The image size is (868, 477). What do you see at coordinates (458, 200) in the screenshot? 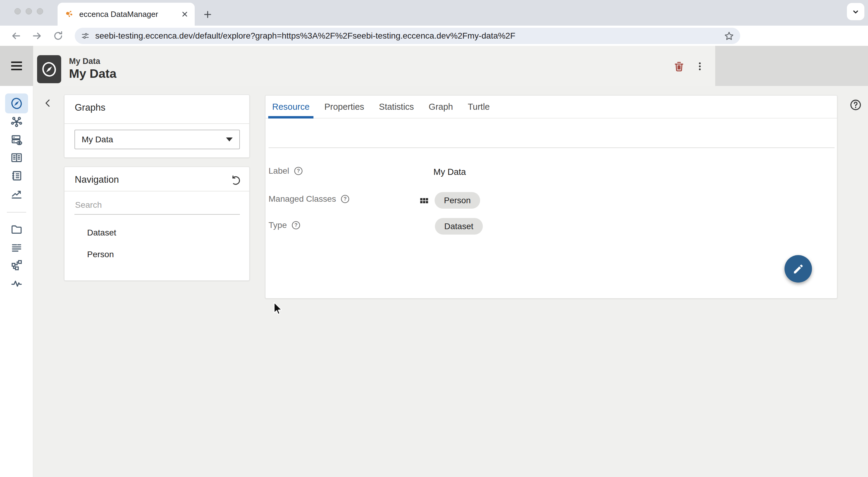
I see `chip-label: Person` at bounding box center [458, 200].